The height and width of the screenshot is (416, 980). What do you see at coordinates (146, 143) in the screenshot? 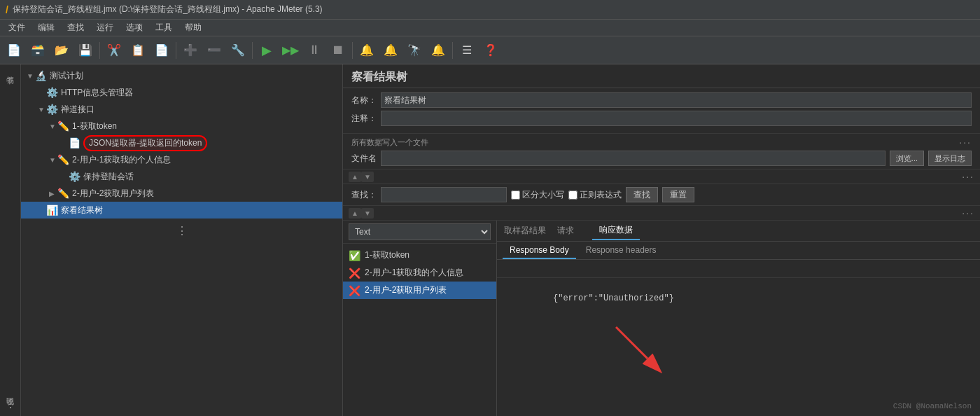
I see `json-extractor-label: JSON提取器-提取返回的token` at bounding box center [146, 143].